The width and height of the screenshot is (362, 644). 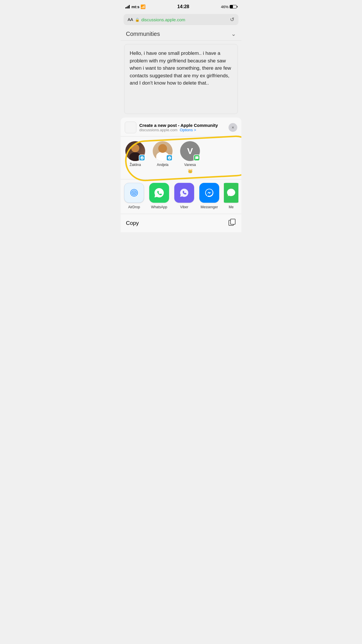 What do you see at coordinates (159, 193) in the screenshot?
I see `whatsapp-icon` at bounding box center [159, 193].